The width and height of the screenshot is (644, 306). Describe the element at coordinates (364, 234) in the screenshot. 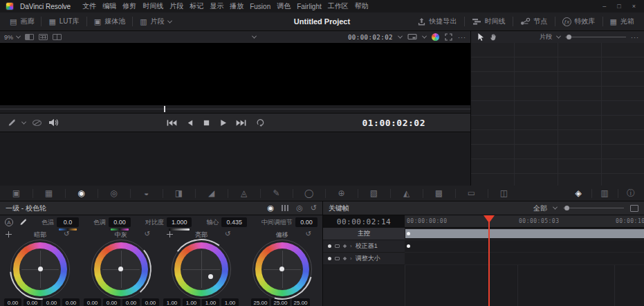

I see `track-label: 主控` at that location.